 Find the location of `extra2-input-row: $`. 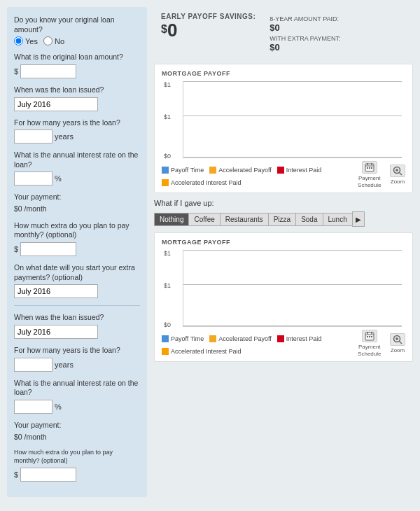

extra2-input-row: $ is located at coordinates (77, 475).